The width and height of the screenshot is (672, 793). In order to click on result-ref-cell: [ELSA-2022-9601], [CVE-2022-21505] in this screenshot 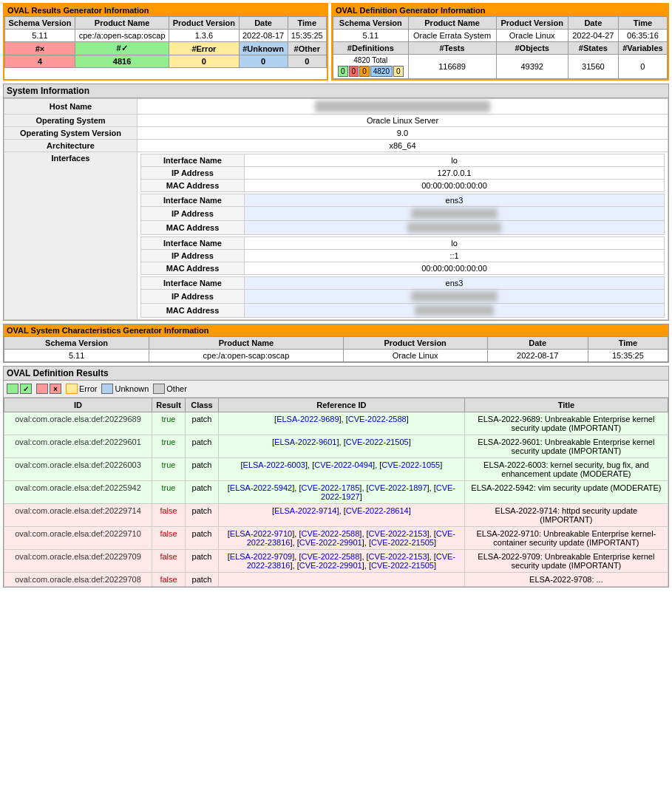, I will do `click(342, 446)`.